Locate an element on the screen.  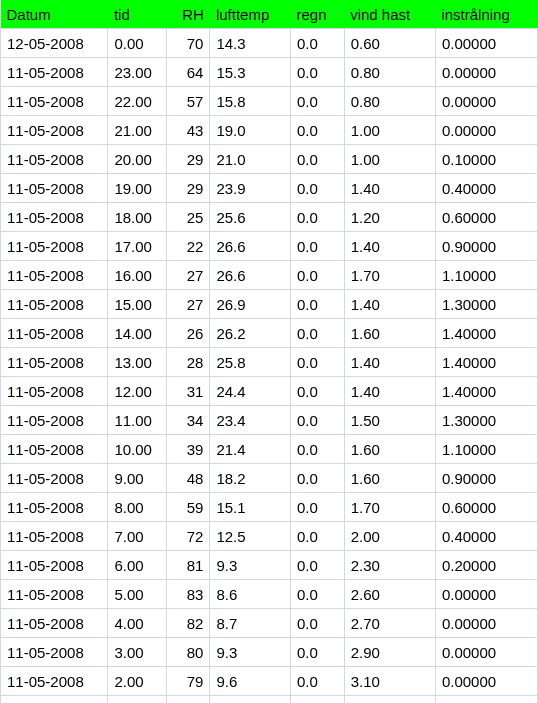
cell-instralning: 0.90000 is located at coordinates (486, 478).